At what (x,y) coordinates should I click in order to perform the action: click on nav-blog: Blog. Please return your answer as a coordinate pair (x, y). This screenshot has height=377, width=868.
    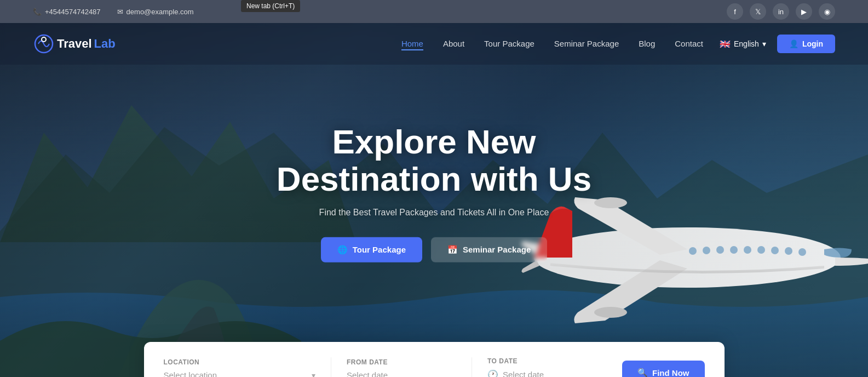
    Looking at the image, I should click on (647, 44).